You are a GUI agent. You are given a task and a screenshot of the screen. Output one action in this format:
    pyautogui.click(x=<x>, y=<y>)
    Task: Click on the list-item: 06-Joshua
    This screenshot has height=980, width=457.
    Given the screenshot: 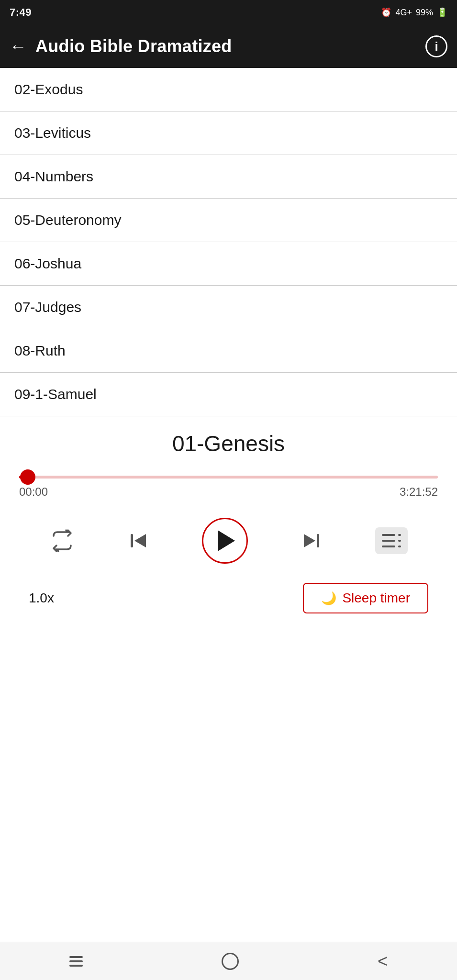 What is the action you would take?
    pyautogui.click(x=229, y=264)
    